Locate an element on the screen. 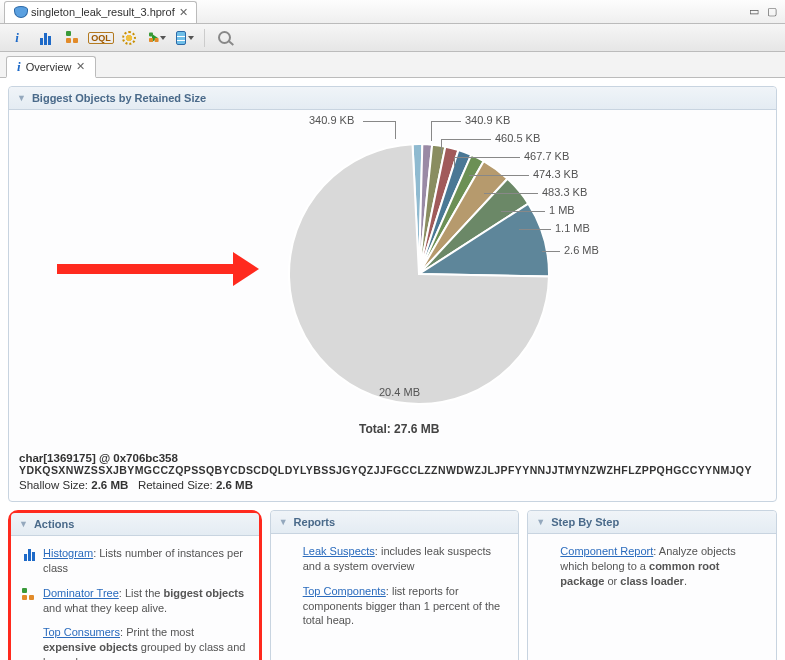  search-icon is located at coordinates (224, 38).